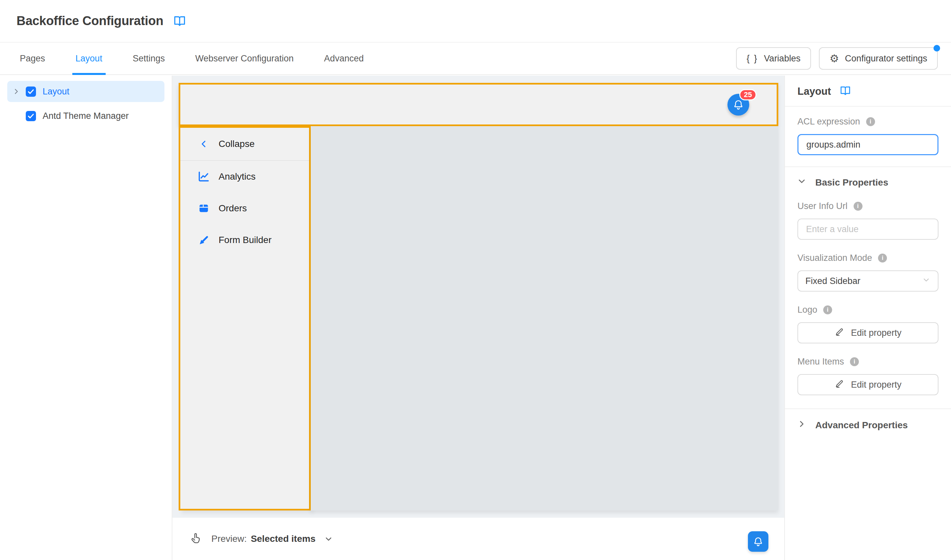 This screenshot has height=560, width=951. What do you see at coordinates (868, 425) in the screenshot?
I see `advanced-properties-section: Advanced Properties` at bounding box center [868, 425].